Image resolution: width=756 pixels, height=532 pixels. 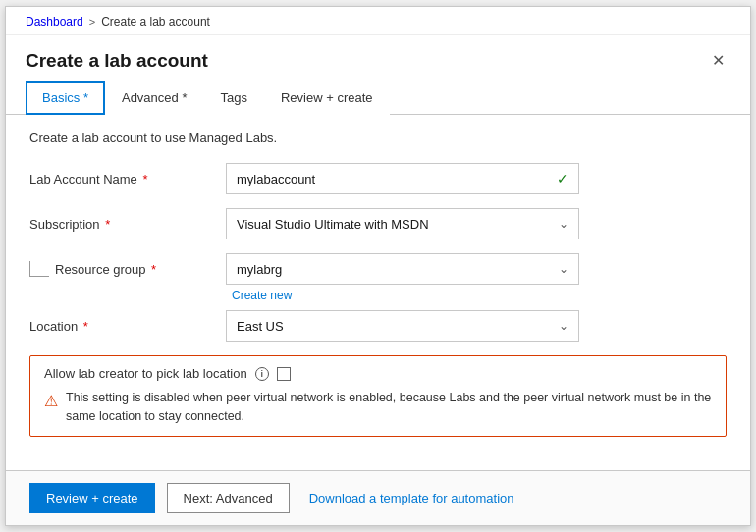 I want to click on tabs-bar: Basics * Advanced * Tags Review + create, so click(x=378, y=98).